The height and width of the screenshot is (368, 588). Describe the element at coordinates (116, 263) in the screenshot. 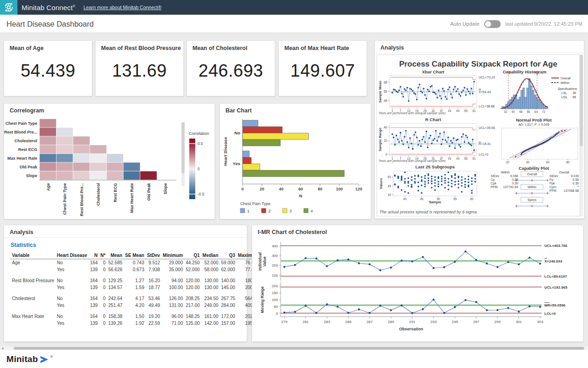

I see `stats-cell: 52.585` at that location.